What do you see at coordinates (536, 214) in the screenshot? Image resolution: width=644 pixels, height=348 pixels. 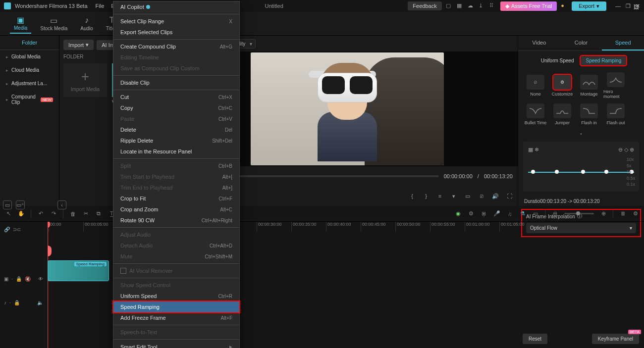 I see `marker-icon: ▭` at bounding box center [536, 214].